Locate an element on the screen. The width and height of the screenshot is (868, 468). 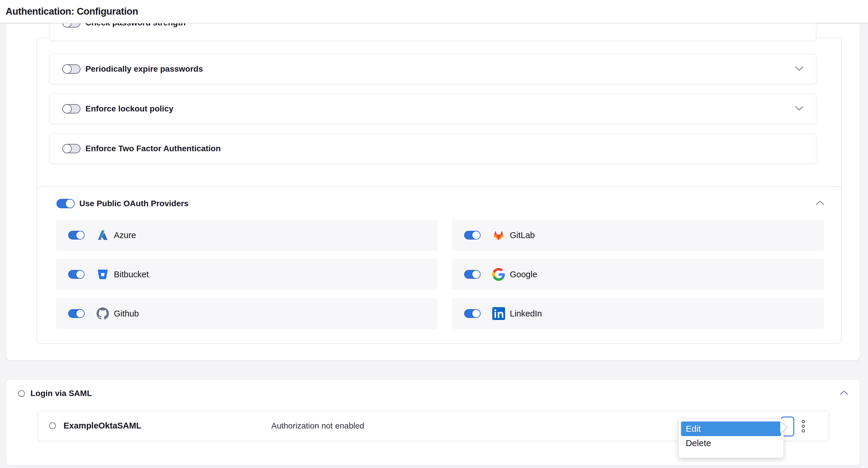
gitlab-icon is located at coordinates (499, 235).